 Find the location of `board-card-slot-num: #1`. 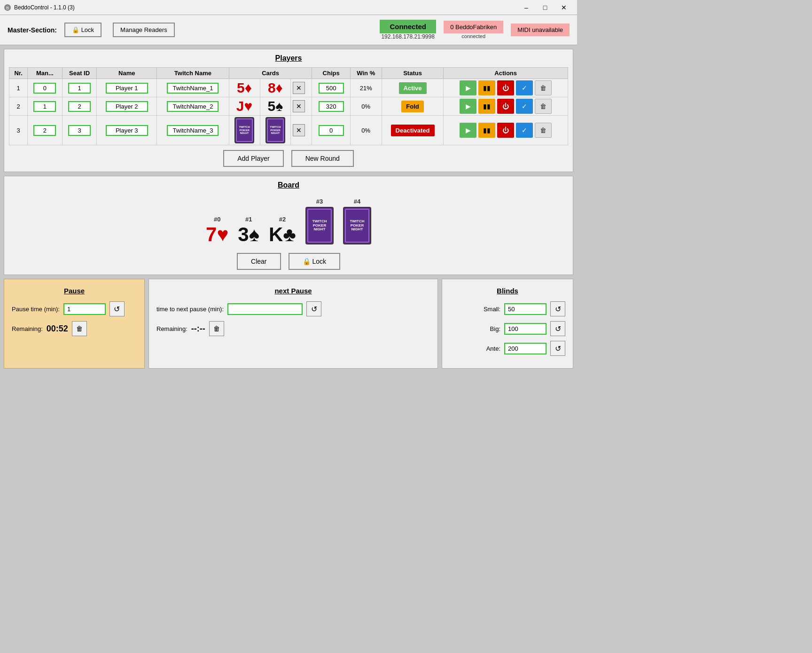

board-card-slot-num: #1 is located at coordinates (249, 219).